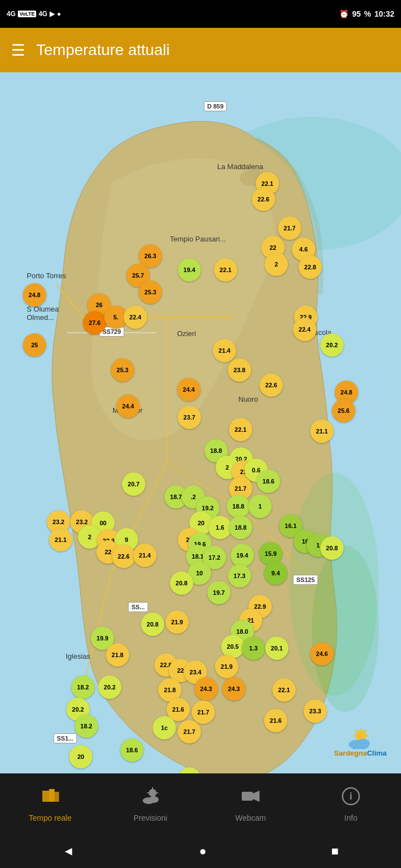 Image resolution: width=401 pixels, height=868 pixels. Describe the element at coordinates (50, 805) in the screenshot. I see `nav-item-tempo-reale: Tempo reale` at that location.